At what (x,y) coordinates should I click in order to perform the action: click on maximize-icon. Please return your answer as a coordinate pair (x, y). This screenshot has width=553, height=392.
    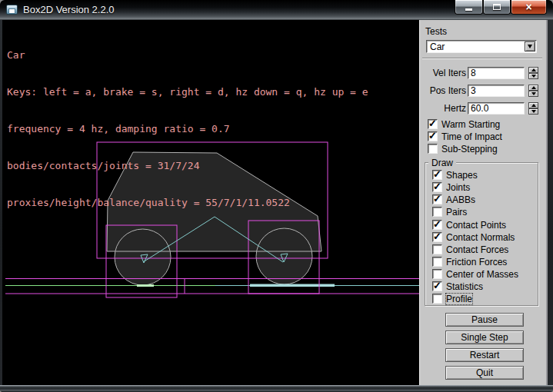
    Looking at the image, I should click on (497, 7).